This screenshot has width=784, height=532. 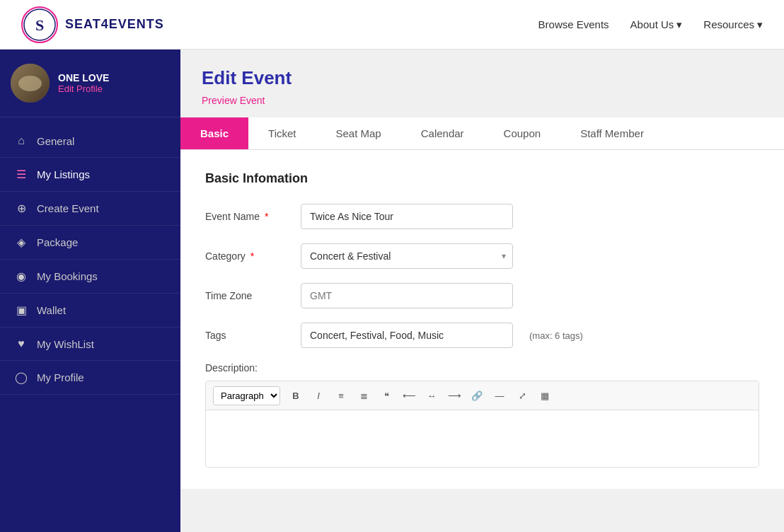 I want to click on editor-body, so click(x=483, y=439).